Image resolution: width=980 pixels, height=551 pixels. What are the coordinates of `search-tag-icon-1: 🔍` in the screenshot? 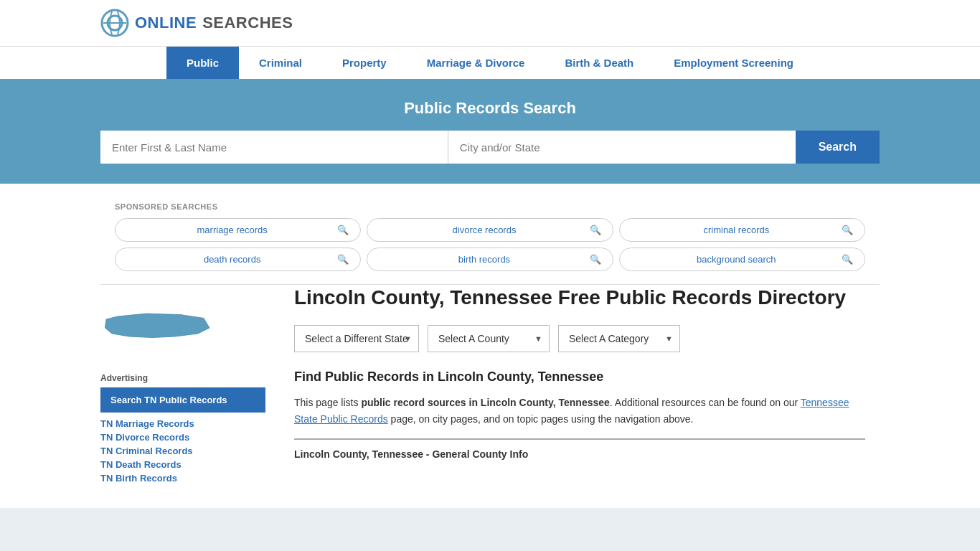 It's located at (595, 230).